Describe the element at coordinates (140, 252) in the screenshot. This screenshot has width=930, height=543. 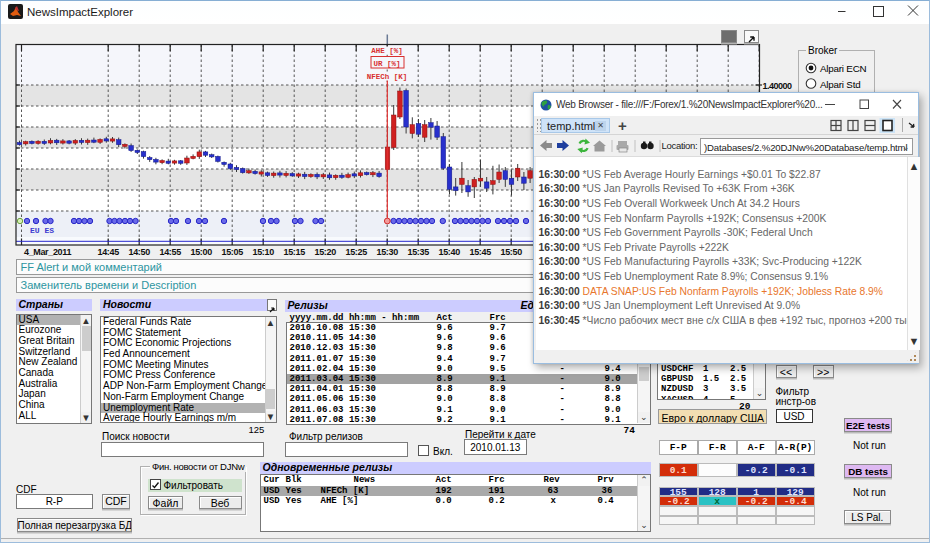
I see `svg-text: 14:50` at that location.